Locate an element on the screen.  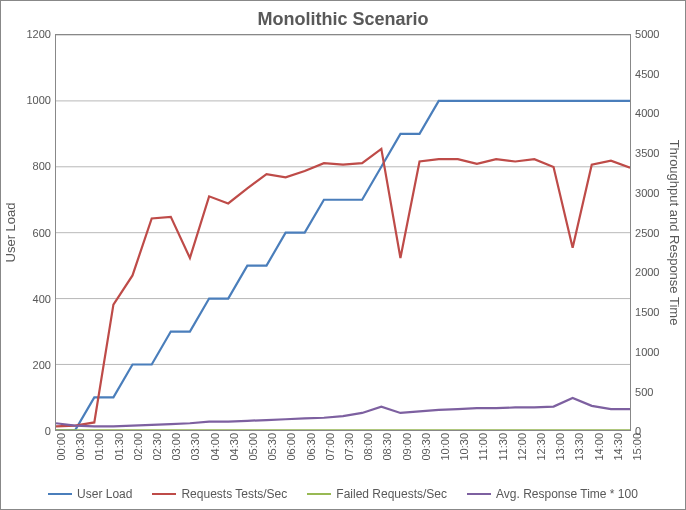
y2-tick-label: 1000 is located at coordinates (647, 352).